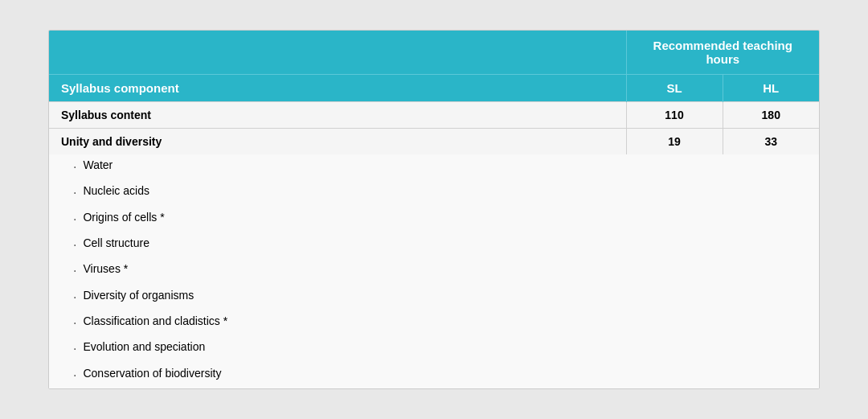 The height and width of the screenshot is (419, 868). I want to click on sub-item-text: Origins of cells *, so click(124, 217).